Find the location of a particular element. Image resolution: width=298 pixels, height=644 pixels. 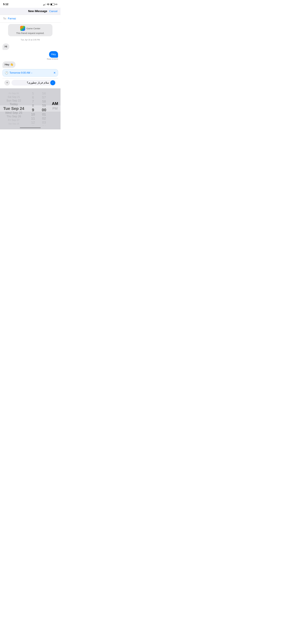

battery-cap is located at coordinates (55, 4).